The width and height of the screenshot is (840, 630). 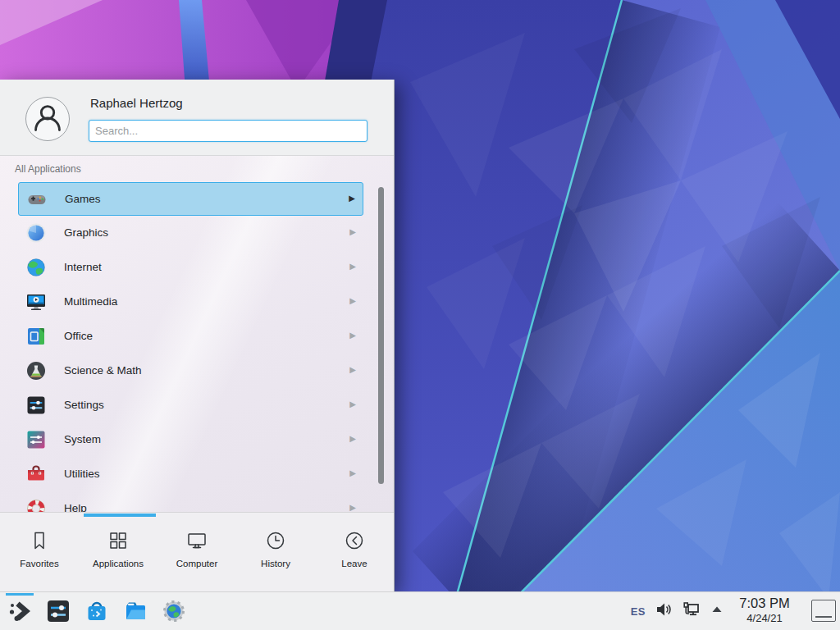 What do you see at coordinates (90, 302) in the screenshot?
I see `category-label: Multimedia` at bounding box center [90, 302].